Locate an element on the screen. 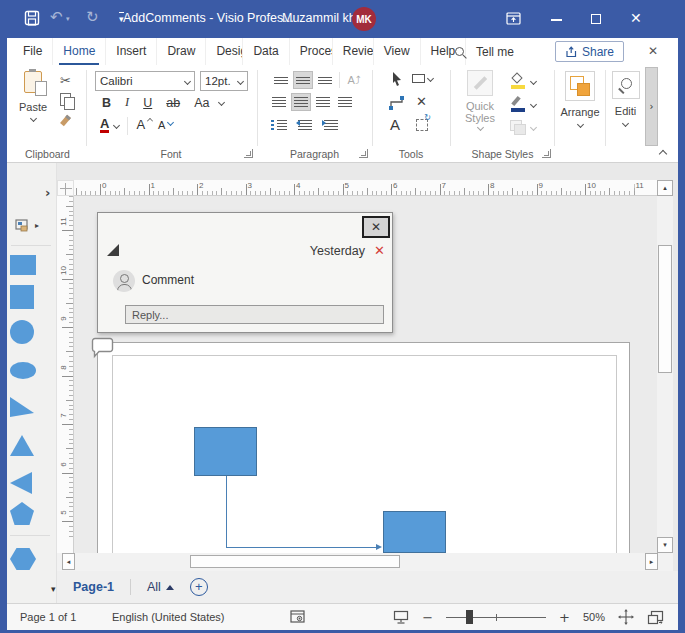  font-name-combo: Calibri is located at coordinates (145, 81).